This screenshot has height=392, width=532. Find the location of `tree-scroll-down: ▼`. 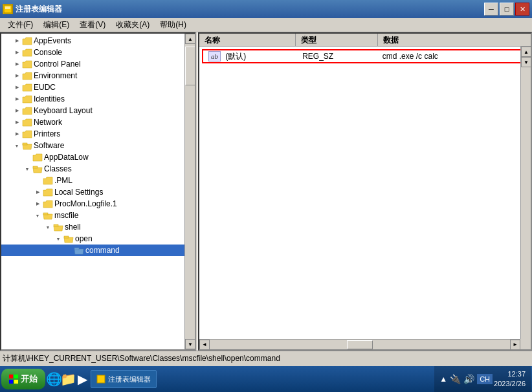

tree-scroll-down: ▼ is located at coordinates (190, 344).